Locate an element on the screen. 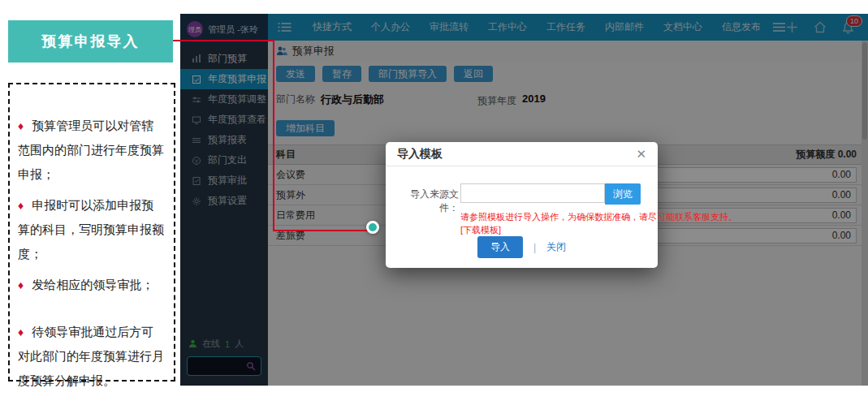  warning-text: 请参照模板进行导入操作，为确保数据准确，请尽可能联系客服支持。 is located at coordinates (599, 218).